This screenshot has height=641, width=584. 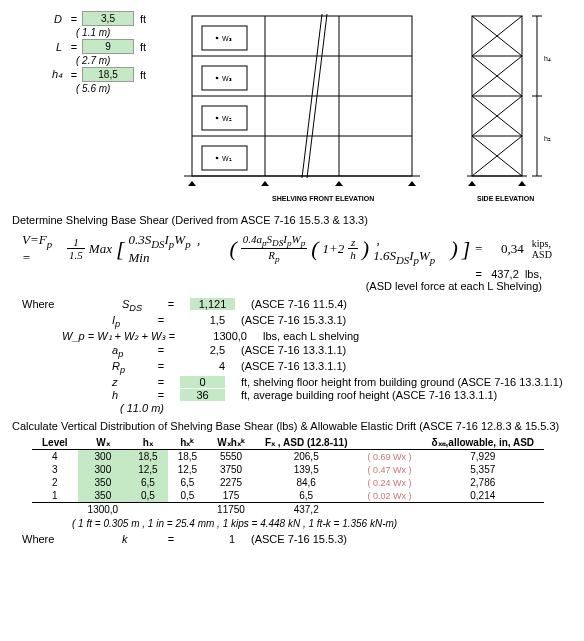 I want to click on param-Ip-v: 1,5, so click(x=202, y=322).